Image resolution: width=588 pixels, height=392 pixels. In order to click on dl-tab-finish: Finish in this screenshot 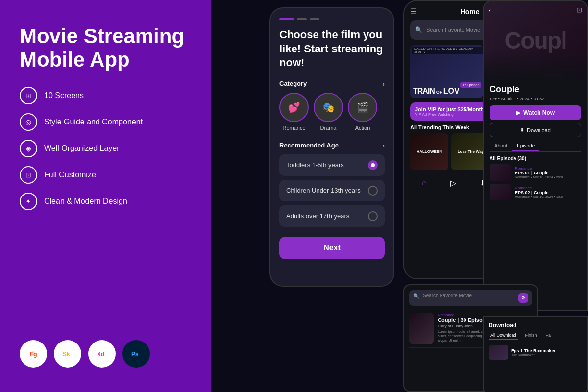, I will do `click(531, 336)`.